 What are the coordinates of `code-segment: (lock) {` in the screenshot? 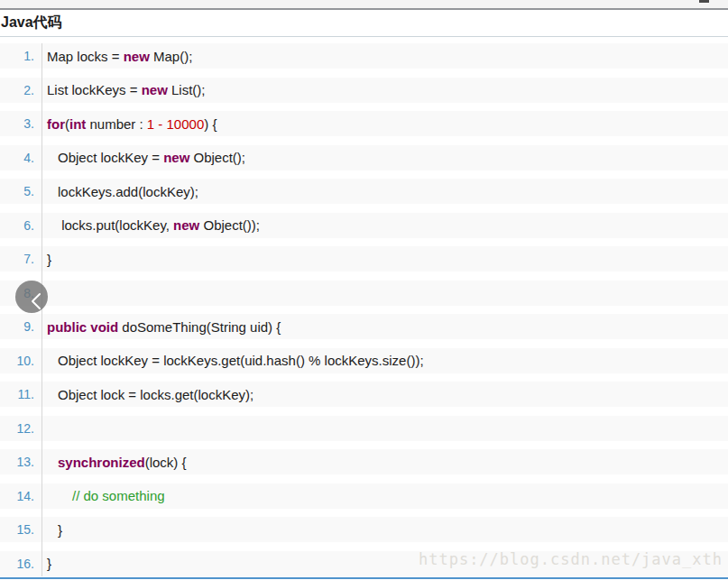 It's located at (166, 462).